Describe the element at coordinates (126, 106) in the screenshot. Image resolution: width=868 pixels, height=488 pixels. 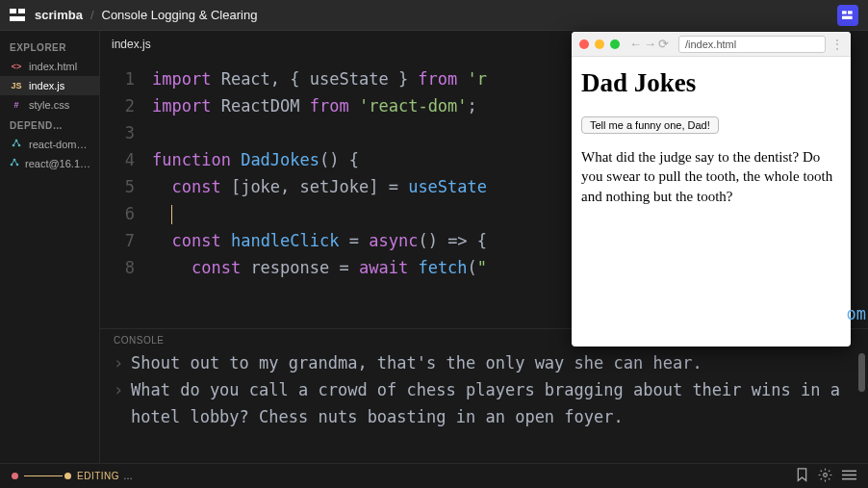
I see `line-number: 2` at that location.